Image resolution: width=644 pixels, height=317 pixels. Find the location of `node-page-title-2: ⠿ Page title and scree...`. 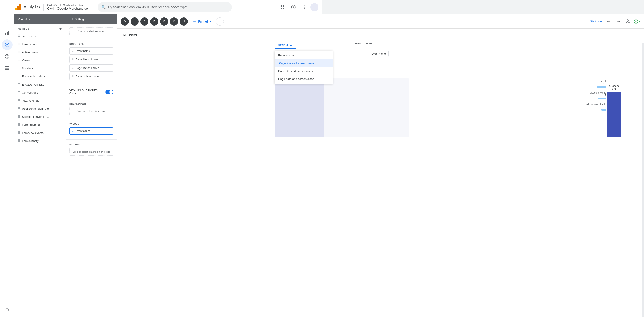

node-page-title-2: ⠿ Page title and scree... is located at coordinates (91, 68).